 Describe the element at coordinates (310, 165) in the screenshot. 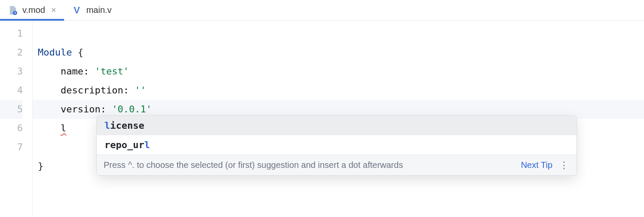

I see `hint-text: Press ^. to choose the selected (or firs…` at that location.